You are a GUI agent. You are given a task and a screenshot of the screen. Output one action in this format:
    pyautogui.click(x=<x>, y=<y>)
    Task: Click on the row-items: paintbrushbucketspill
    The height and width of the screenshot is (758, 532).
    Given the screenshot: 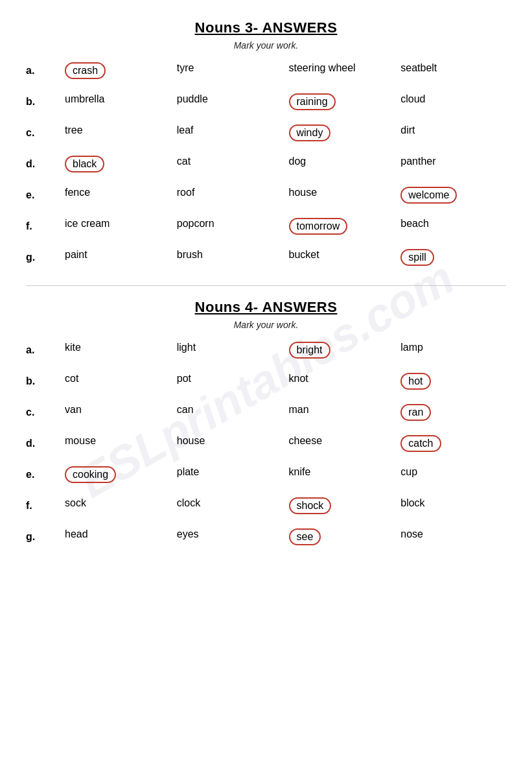 What is the action you would take?
    pyautogui.click(x=283, y=257)
    